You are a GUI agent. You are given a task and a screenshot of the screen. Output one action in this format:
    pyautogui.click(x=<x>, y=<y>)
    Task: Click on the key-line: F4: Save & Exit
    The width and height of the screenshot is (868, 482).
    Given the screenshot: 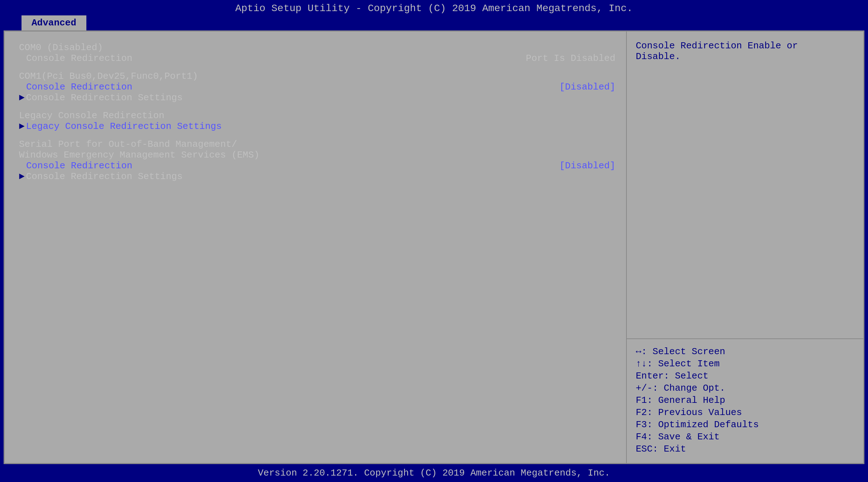 What is the action you would take?
    pyautogui.click(x=745, y=437)
    